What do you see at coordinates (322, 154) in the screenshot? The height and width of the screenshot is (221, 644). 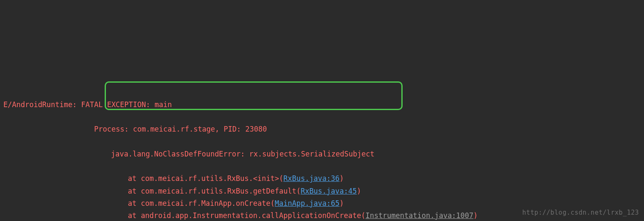 I see `exception-line: java.lang.NoClassDefFoundError: rx.subje…` at bounding box center [322, 154].